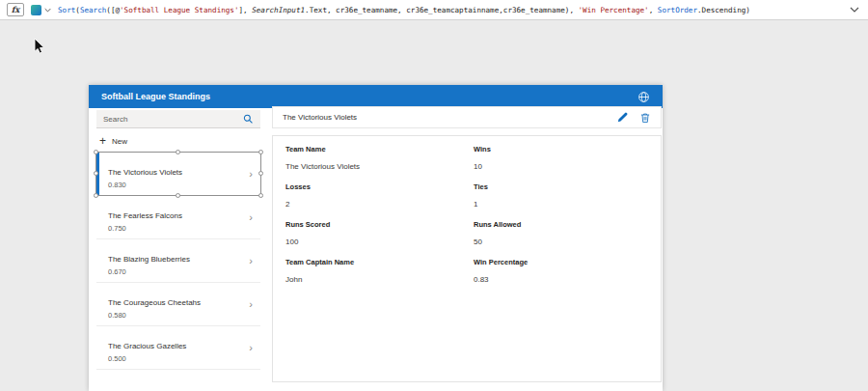 This screenshot has height=391, width=868. I want to click on formula-bar: fx Sort(Search([@'Softball League Standi…, so click(434, 10).